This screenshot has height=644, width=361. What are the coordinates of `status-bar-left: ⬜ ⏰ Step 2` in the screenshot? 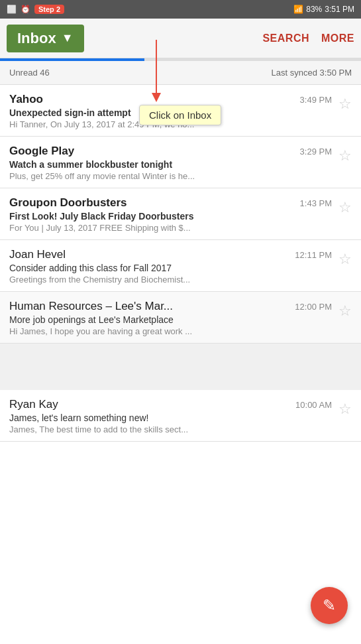 It's located at (36, 9).